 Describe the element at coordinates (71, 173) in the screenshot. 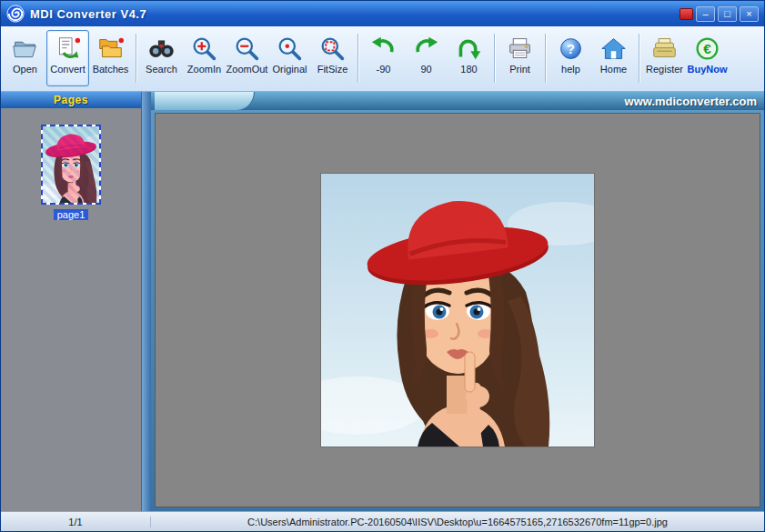

I see `page-thumbnail-wrap: page1` at that location.